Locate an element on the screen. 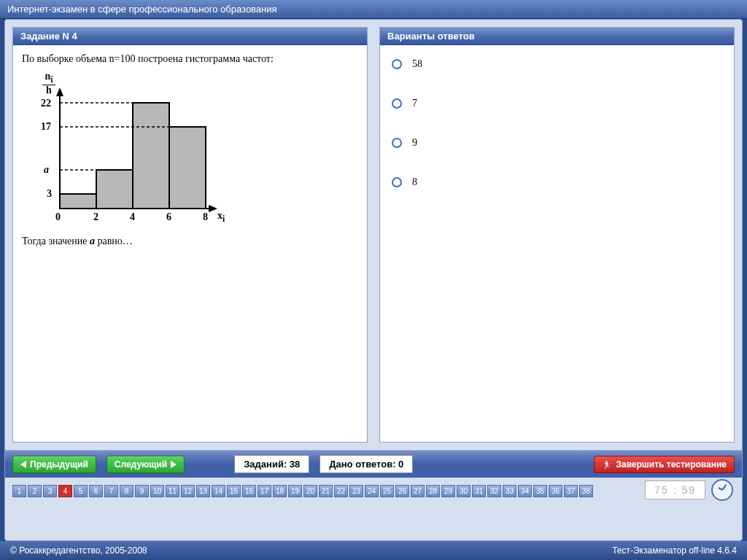 This screenshot has height=560, width=747. ytick-22: 22 is located at coordinates (46, 104).